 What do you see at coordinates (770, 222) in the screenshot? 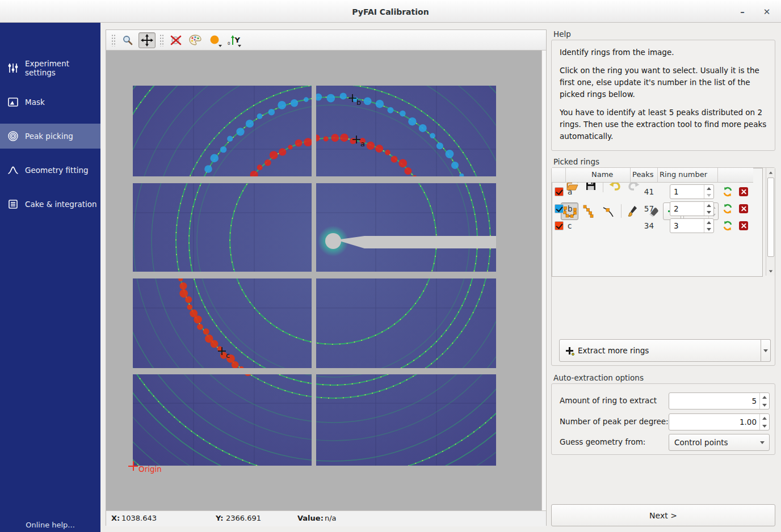
I see `table-scrollbar` at bounding box center [770, 222].